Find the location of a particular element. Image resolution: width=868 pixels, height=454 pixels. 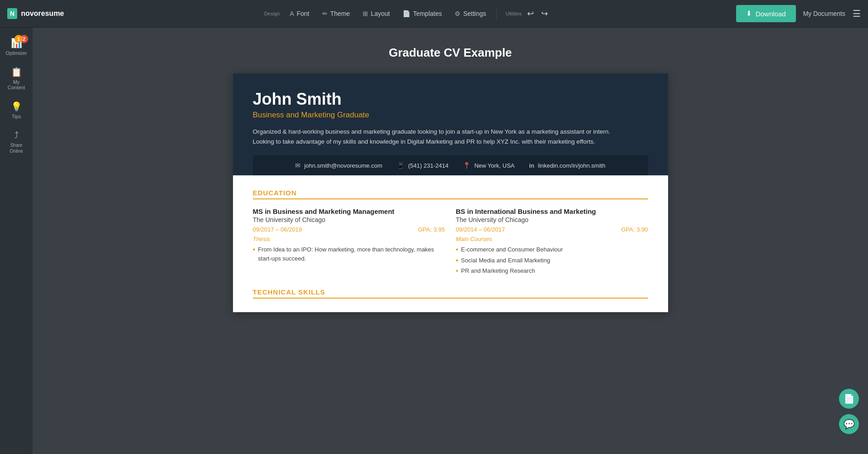

chat-float-icon: 💬 is located at coordinates (849, 424).